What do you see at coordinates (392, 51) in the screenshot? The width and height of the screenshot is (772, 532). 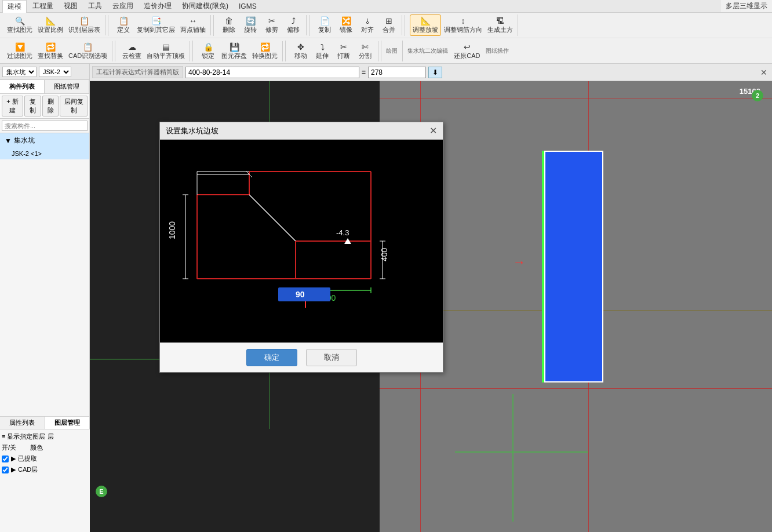 I see `section-label-draw: 绘图` at bounding box center [392, 51].